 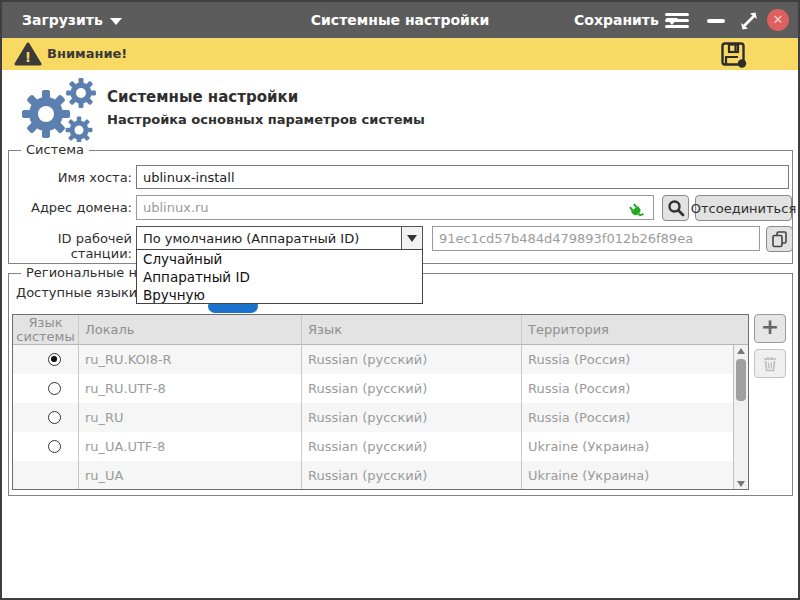 What do you see at coordinates (192, 360) in the screenshot?
I see `cell-locale: ru_RU.KOI8-R` at bounding box center [192, 360].